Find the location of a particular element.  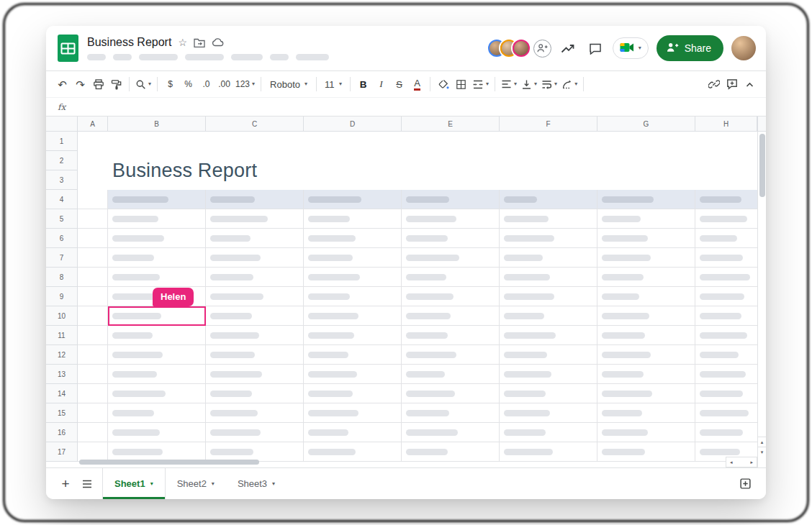

row-header-5: 5 is located at coordinates (62, 219).